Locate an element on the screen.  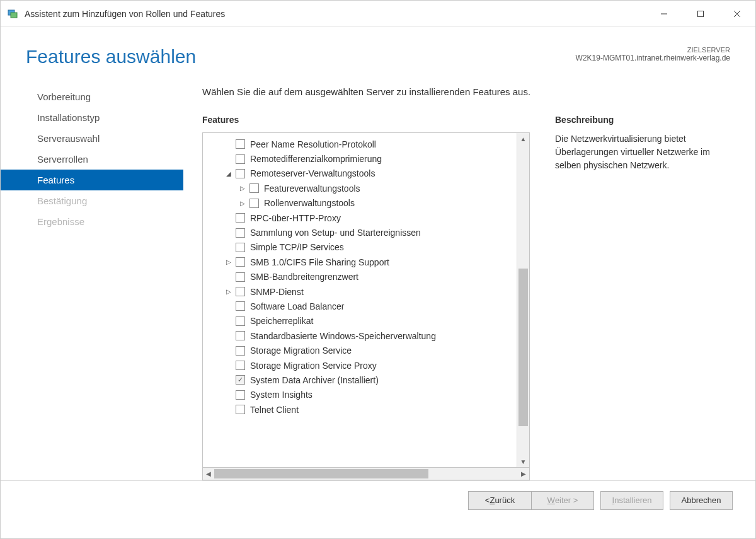
vertical-scroll-thumb is located at coordinates (523, 347).